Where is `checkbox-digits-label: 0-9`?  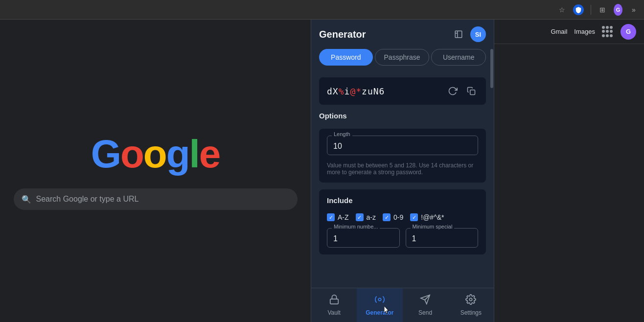
checkbox-digits-label: 0-9 is located at coordinates (398, 217).